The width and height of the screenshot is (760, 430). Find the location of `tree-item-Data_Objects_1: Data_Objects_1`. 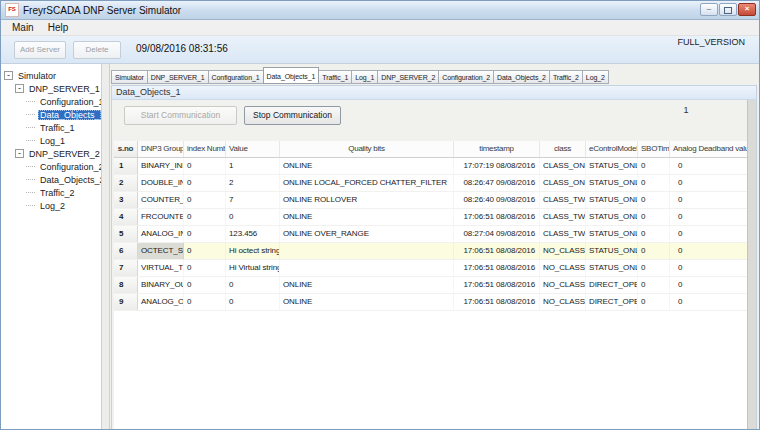

tree-item-Data_Objects_1: Data_Objects_1 is located at coordinates (51, 114).